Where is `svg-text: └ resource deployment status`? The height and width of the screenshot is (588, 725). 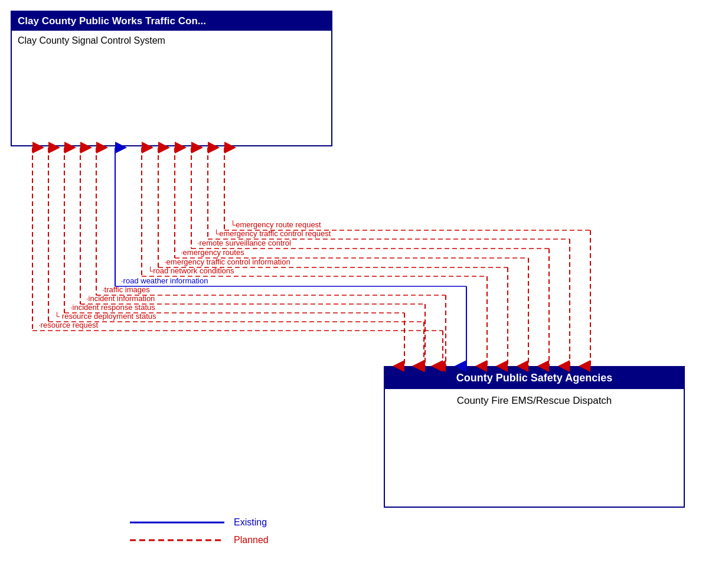
svg-text: └ resource deployment status is located at coordinates (105, 316).